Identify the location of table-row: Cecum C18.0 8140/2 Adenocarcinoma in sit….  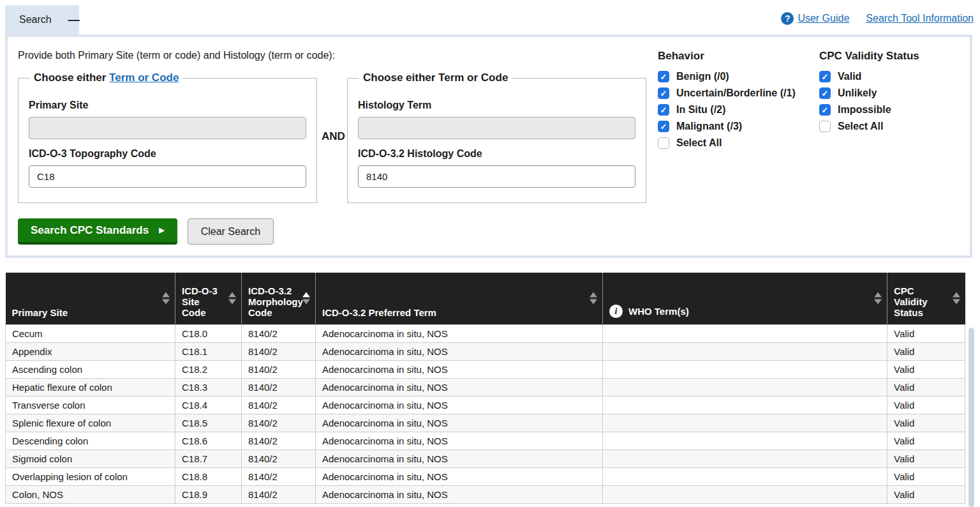
(486, 333).